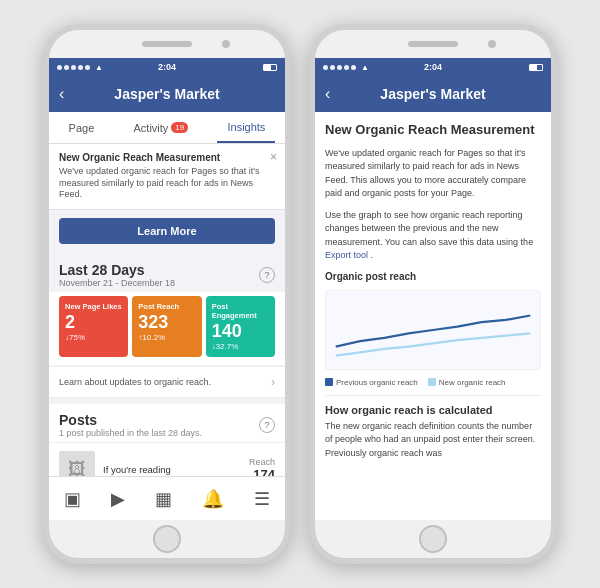 This screenshot has height=588, width=600. Describe the element at coordinates (167, 231) in the screenshot. I see `learn-more-button: Learn More` at that location.